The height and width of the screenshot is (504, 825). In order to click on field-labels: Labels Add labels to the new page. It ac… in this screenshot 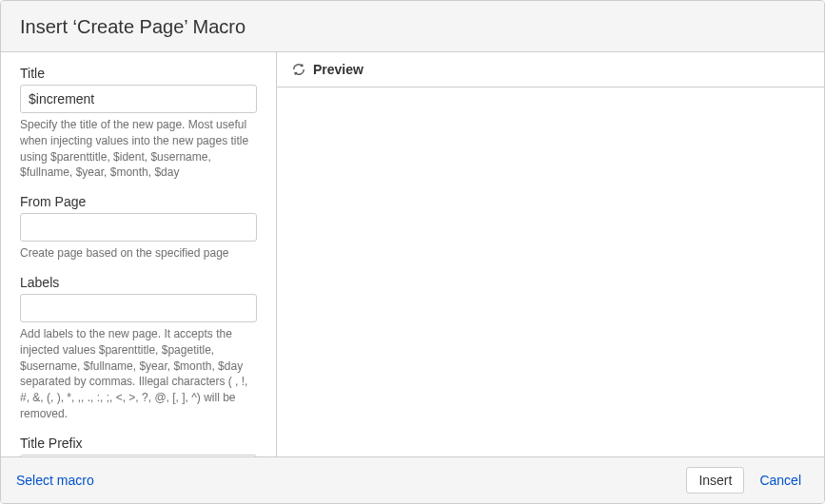, I will do `click(139, 348)`.